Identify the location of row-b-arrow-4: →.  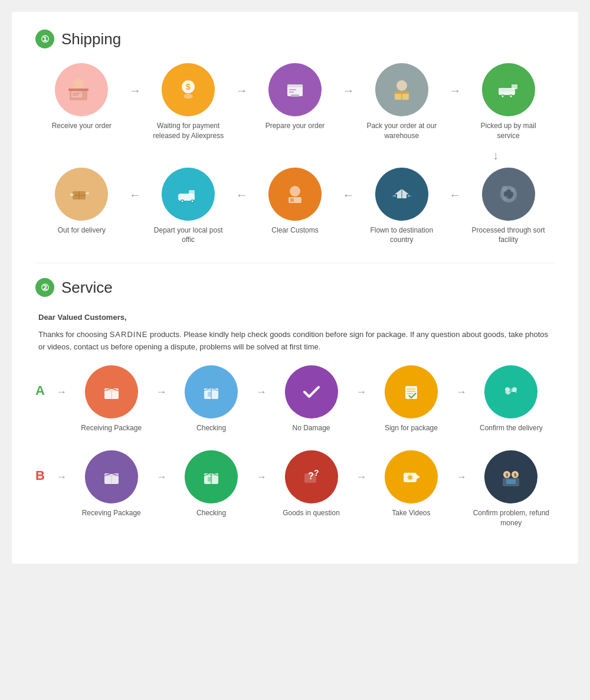
(461, 467).